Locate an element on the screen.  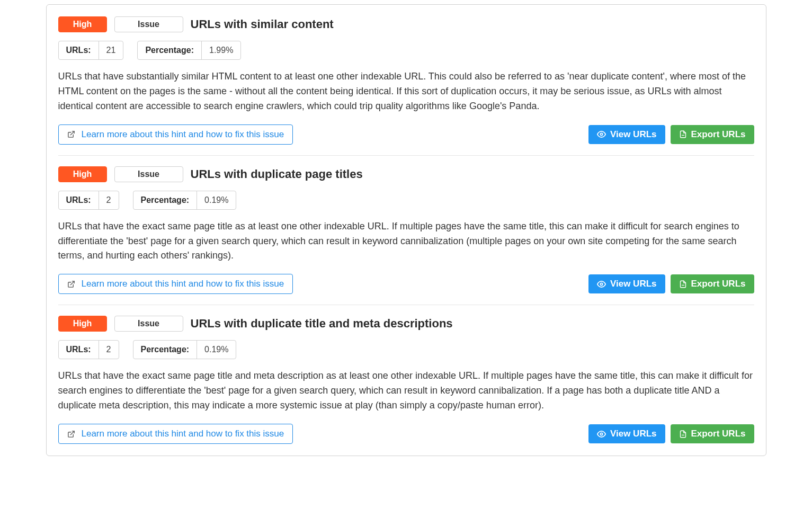
issue-header: High Issue URLs with duplicate page titl… is located at coordinates (406, 174).